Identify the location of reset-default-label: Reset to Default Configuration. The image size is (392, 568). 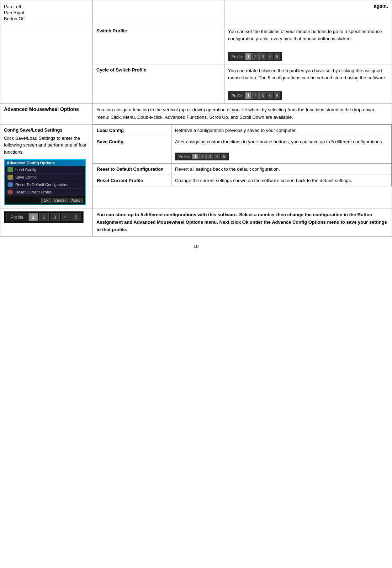
(132, 169).